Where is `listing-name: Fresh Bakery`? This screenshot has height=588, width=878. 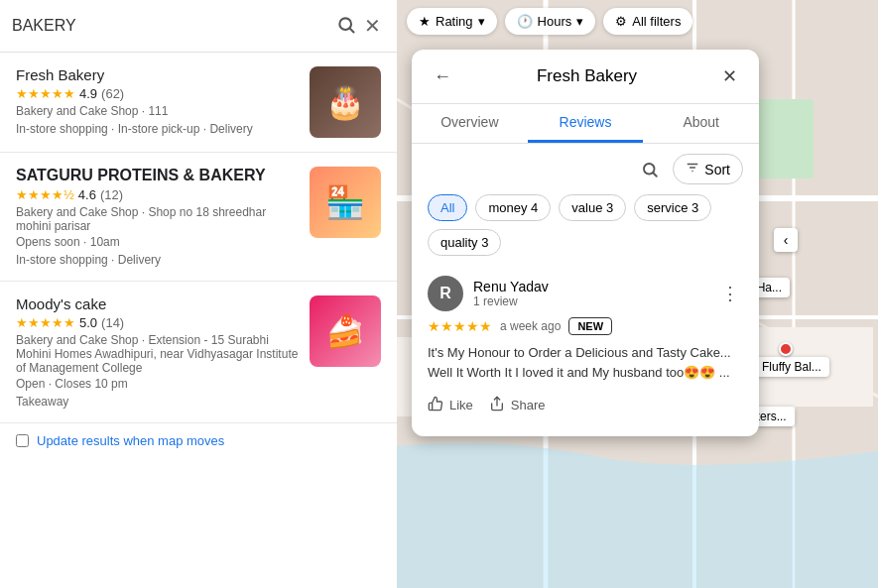
listing-name: Fresh Bakery is located at coordinates (158, 75).